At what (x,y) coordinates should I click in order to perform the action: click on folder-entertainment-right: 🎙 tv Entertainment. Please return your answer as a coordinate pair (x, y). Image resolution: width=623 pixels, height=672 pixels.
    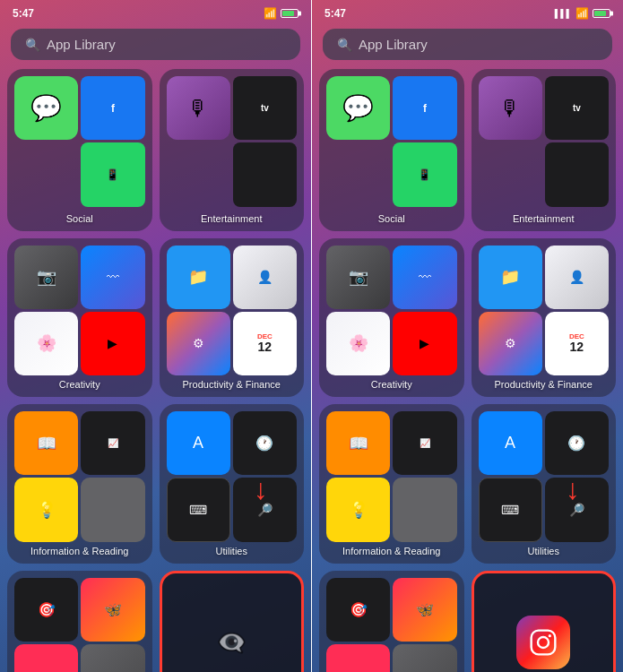
    Looking at the image, I should click on (544, 151).